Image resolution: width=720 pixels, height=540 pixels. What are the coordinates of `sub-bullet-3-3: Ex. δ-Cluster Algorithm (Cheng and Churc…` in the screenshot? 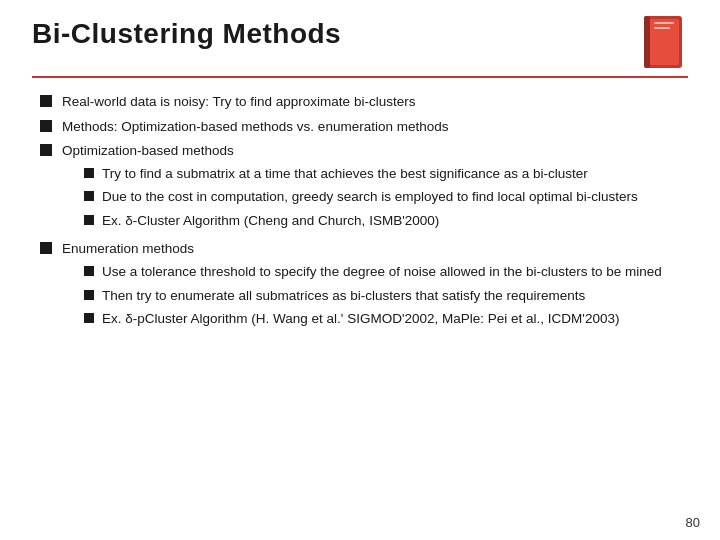 It's located at (386, 221).